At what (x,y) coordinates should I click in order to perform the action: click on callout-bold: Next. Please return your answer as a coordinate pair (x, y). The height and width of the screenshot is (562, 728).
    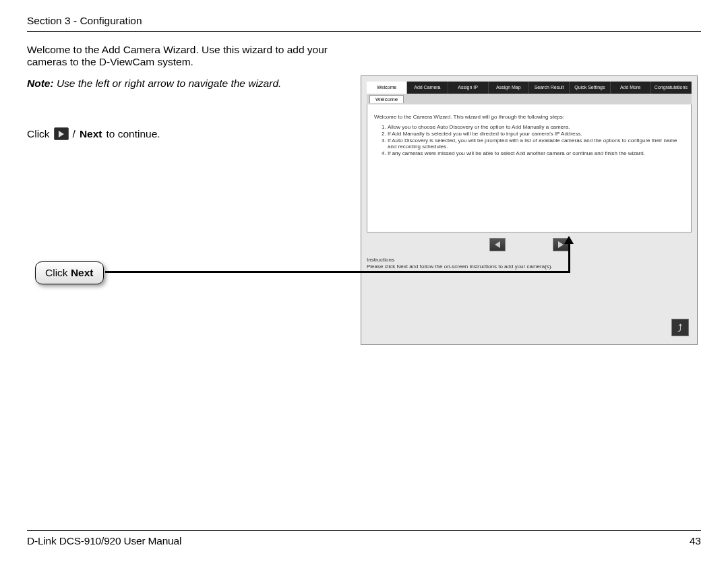
    Looking at the image, I should click on (82, 272).